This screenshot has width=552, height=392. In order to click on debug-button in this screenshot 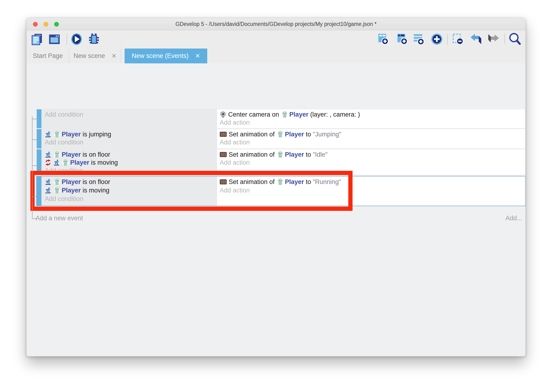, I will do `click(94, 39)`.